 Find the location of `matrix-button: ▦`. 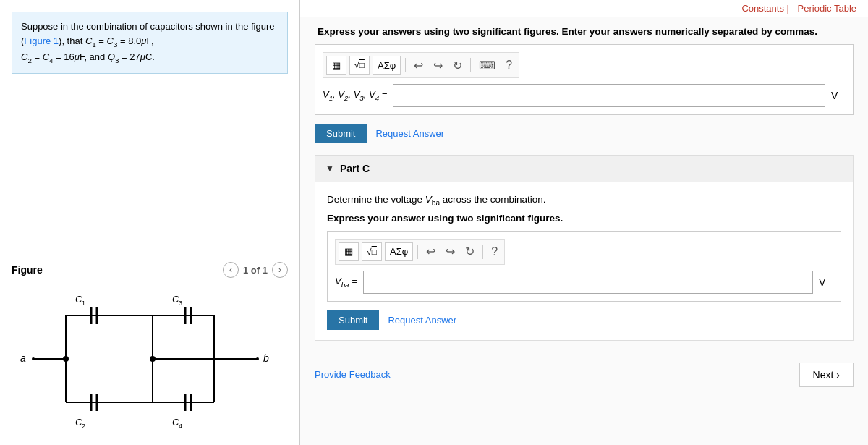

matrix-button: ▦ is located at coordinates (336, 65).